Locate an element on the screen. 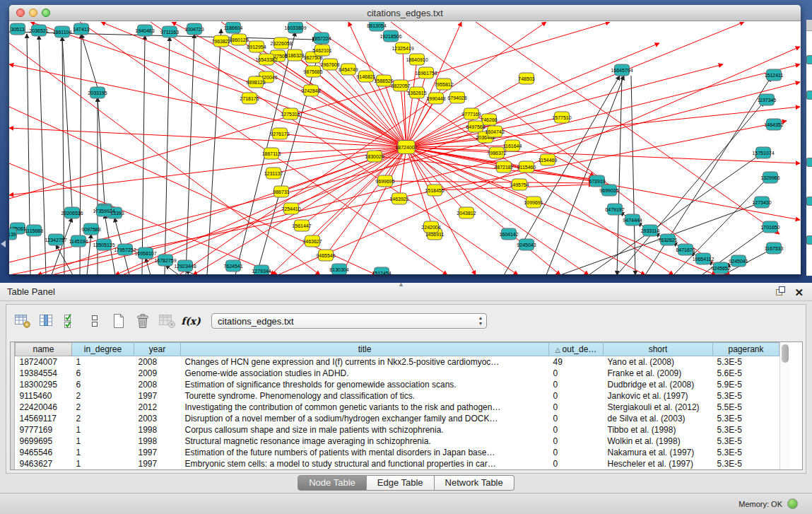  network-node: 1161644 is located at coordinates (513, 146).